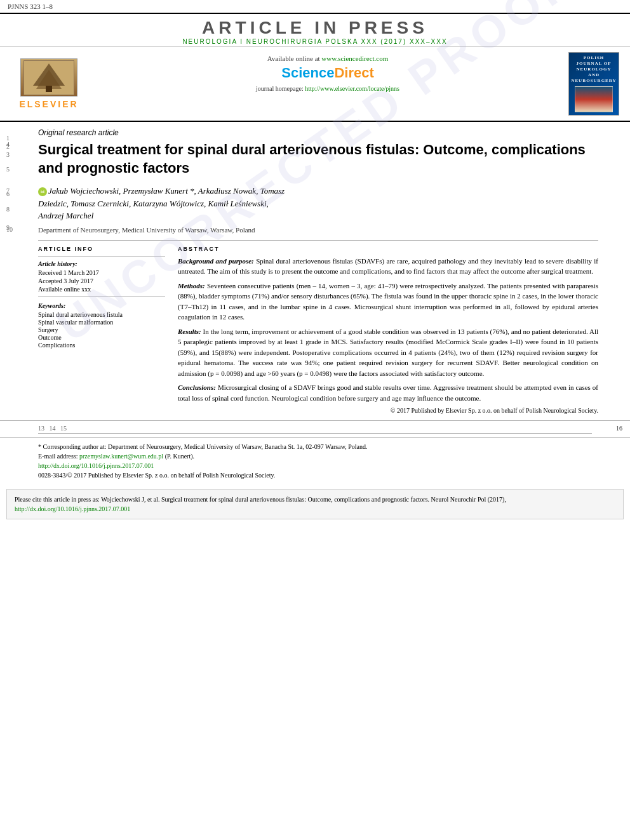 This screenshot has height=840, width=630. I want to click on email-link: przemyslaw.kunert@wum.edu.pl, so click(121, 456).